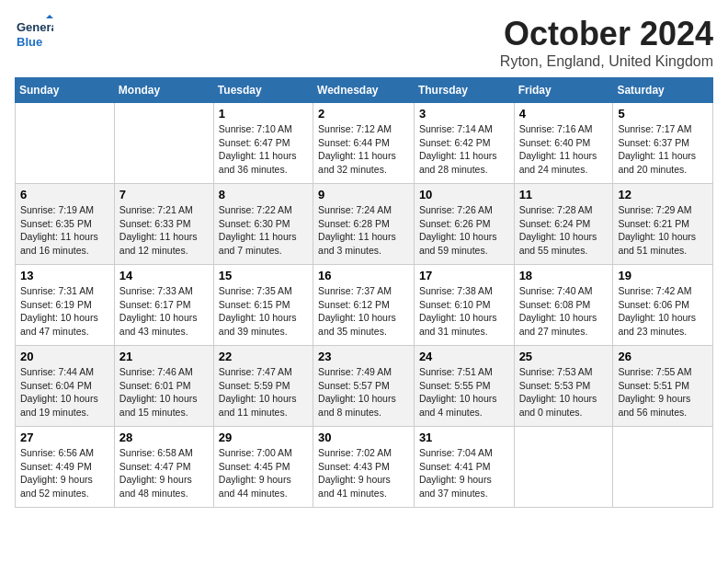 This screenshot has width=728, height=563. What do you see at coordinates (164, 90) in the screenshot?
I see `header-monday: Monday` at bounding box center [164, 90].